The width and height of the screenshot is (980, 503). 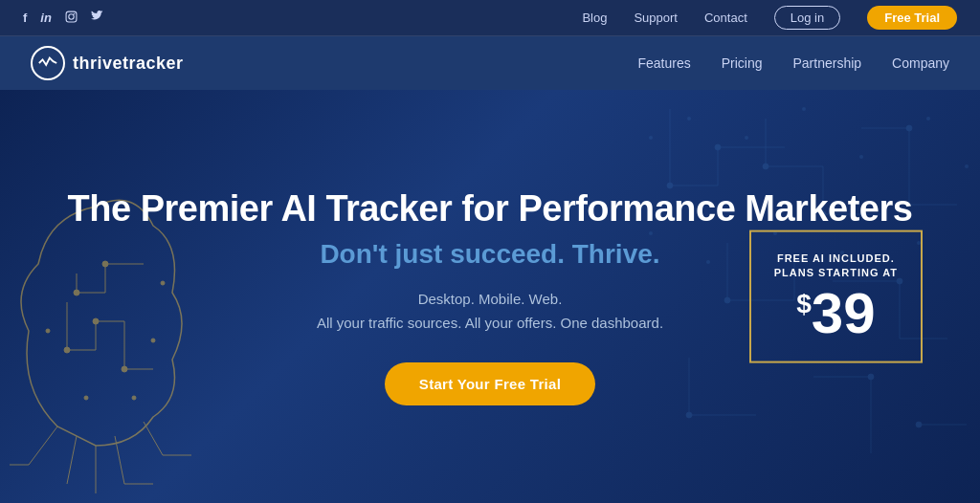 I want to click on hero-desc-line2: All your traffic sources. All your offer…, so click(x=490, y=323).